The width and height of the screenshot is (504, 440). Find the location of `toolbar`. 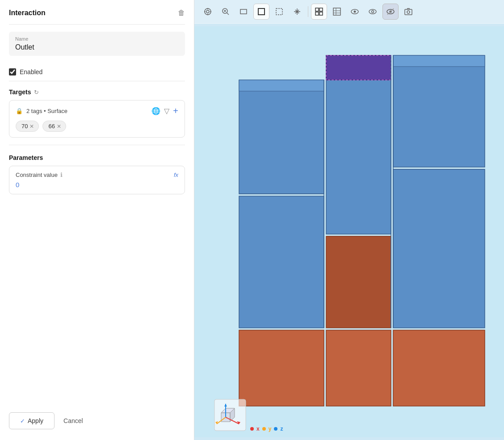

toolbar is located at coordinates (349, 12).